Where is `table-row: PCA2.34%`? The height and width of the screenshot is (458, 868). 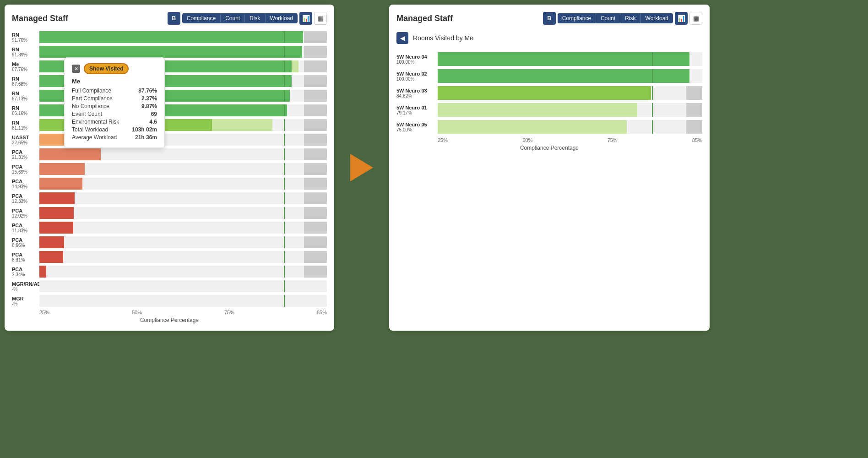
table-row: PCA2.34% is located at coordinates (169, 272).